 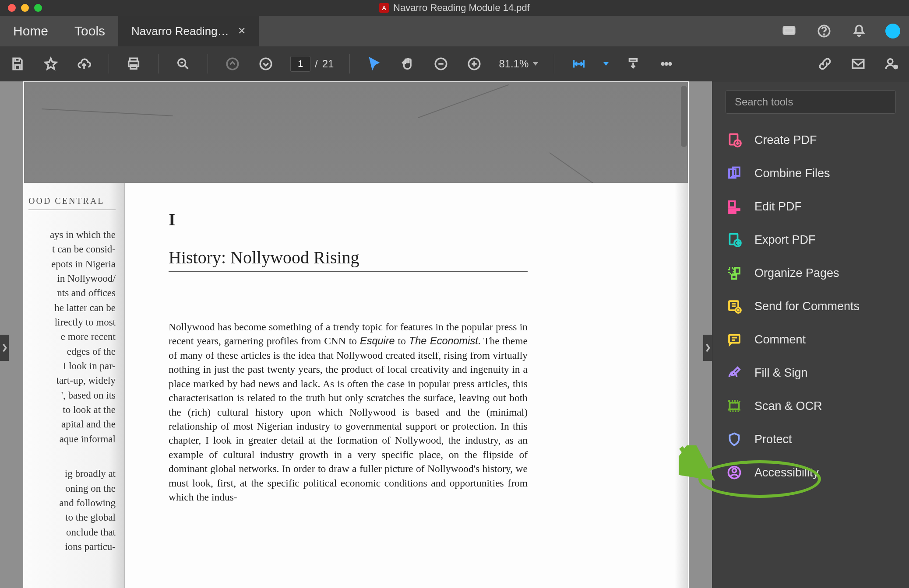 What do you see at coordinates (518, 64) in the screenshot?
I see `zoom-level: 81.1%` at bounding box center [518, 64].